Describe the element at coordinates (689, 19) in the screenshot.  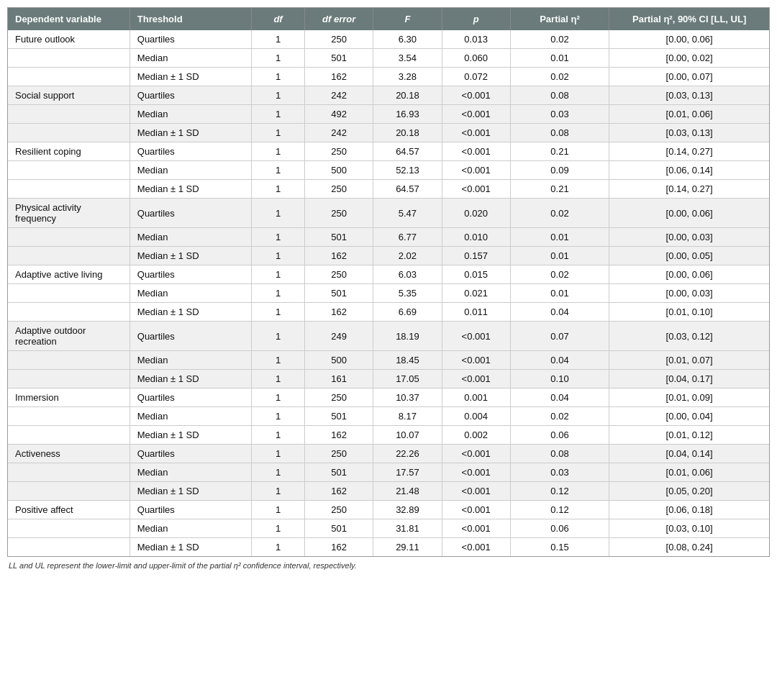
I see `col-ci: Partial η², 90% CI [LL, UL]` at that location.